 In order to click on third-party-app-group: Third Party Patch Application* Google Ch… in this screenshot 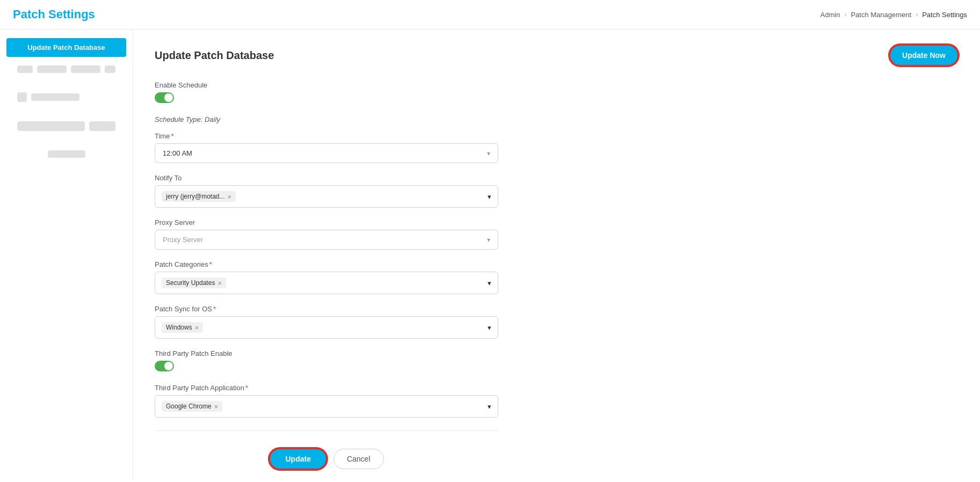, I will do `click(326, 400)`.